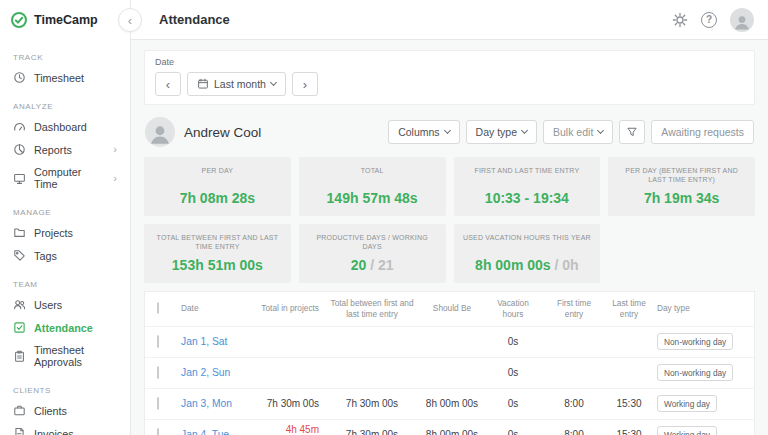  What do you see at coordinates (65, 126) in the screenshot?
I see `sidebar-item-dashboard: Dashboard` at bounding box center [65, 126].